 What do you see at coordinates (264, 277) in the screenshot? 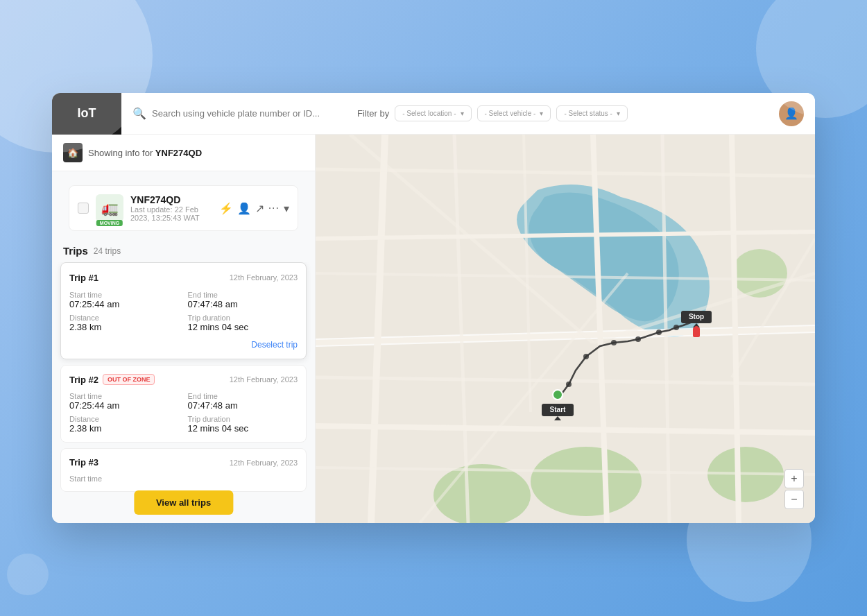
I see `trip-1-date: 12th February, 2023` at bounding box center [264, 277].